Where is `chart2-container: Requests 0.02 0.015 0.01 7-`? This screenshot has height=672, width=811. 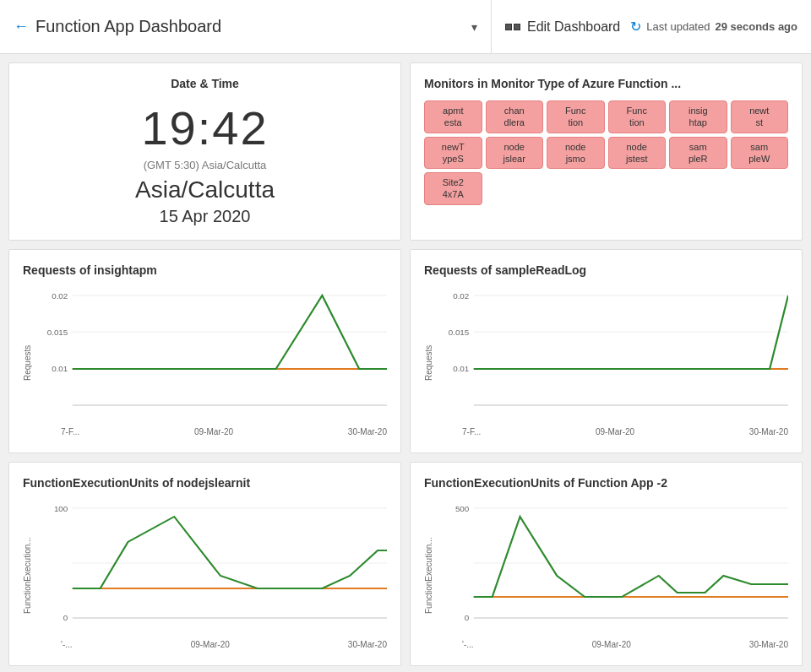
chart2-container: Requests 0.02 0.015 0.01 7- is located at coordinates (607, 363).